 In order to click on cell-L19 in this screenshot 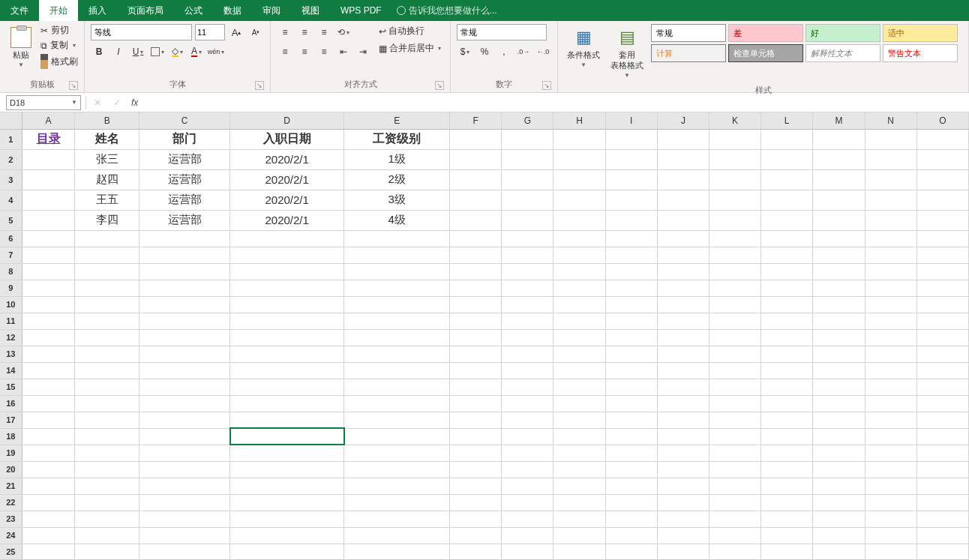, I will do `click(788, 453)`.